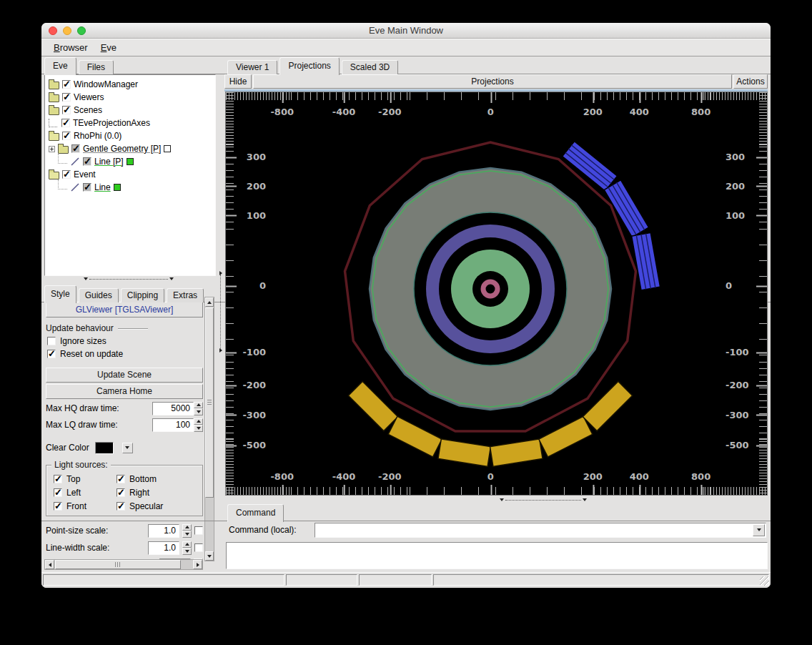  What do you see at coordinates (765, 581) in the screenshot?
I see `resize-grip-icon` at bounding box center [765, 581].